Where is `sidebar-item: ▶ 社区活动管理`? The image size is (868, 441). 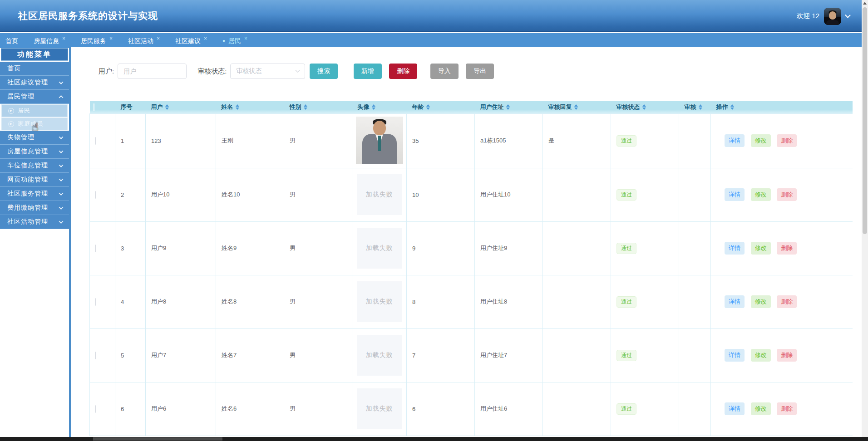 sidebar-item: ▶ 社区活动管理 is located at coordinates (35, 222).